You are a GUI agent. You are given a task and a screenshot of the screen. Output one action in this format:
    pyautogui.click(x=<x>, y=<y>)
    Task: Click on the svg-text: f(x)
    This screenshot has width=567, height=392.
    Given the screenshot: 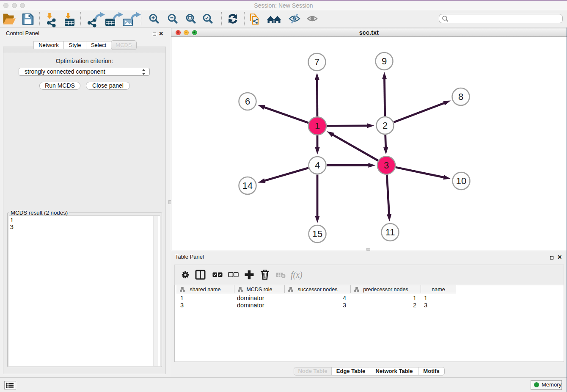 What is the action you would take?
    pyautogui.click(x=297, y=275)
    